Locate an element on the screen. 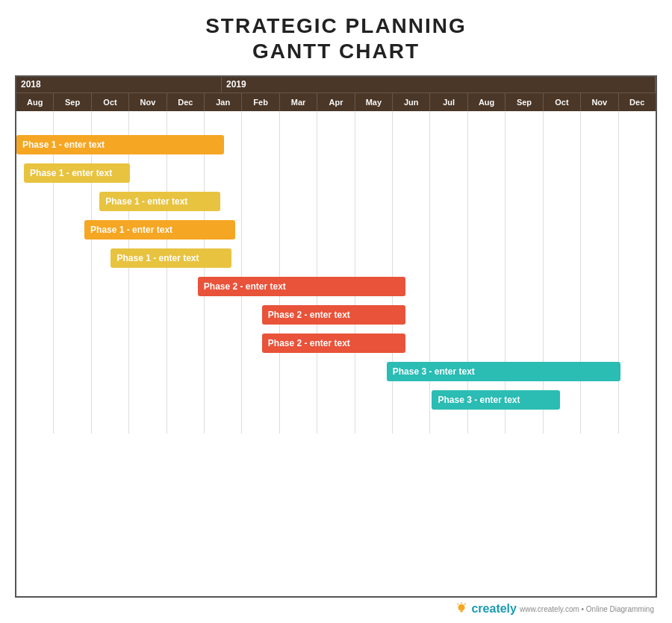 Image resolution: width=672 pixels, height=623 pixels. year-2019: 2019 is located at coordinates (439, 85).